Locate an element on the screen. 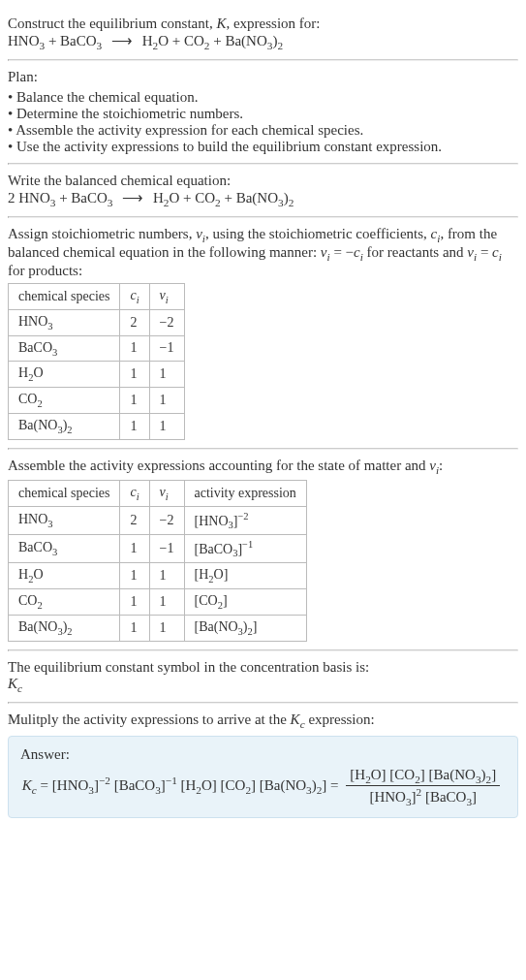 The width and height of the screenshot is (526, 980). plan-section: Plan: Balance the chemical equation. Det… is located at coordinates (263, 112).